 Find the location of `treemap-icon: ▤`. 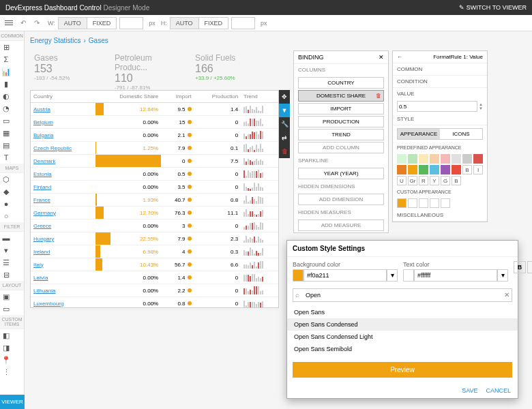

treemap-icon: ▤ is located at coordinates (6, 145).